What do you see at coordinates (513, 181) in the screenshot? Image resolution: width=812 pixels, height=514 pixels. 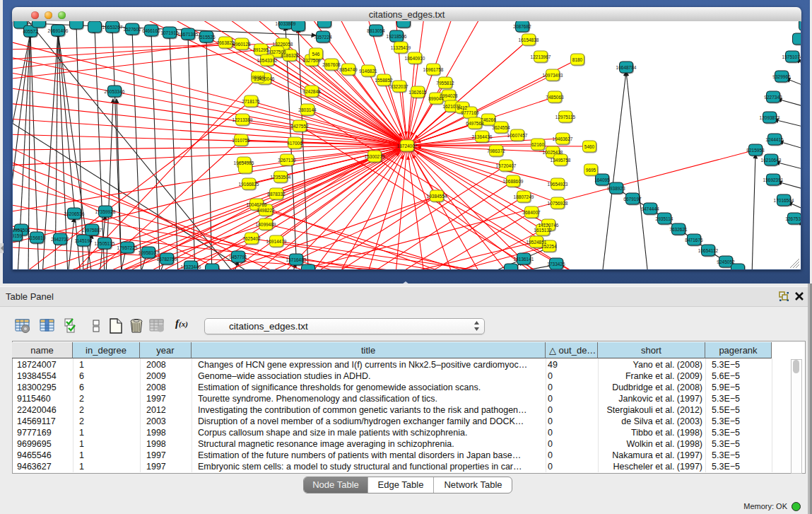 I see `svg-text: 10688609` at bounding box center [513, 181].